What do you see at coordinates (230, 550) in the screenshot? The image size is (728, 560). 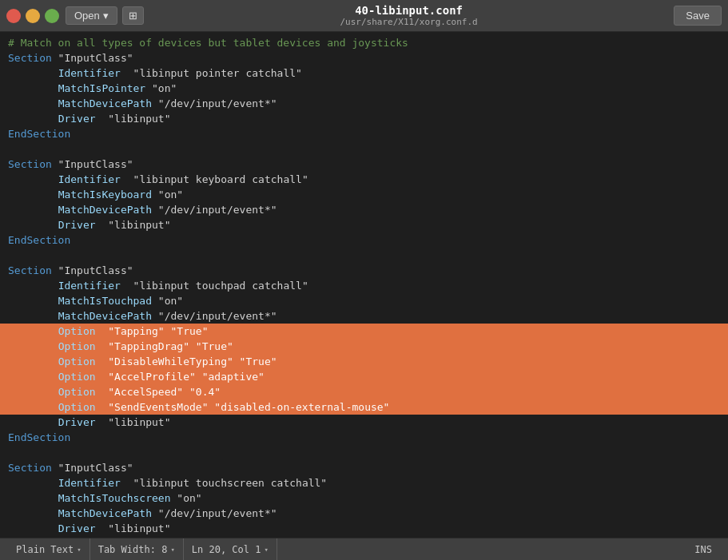 I see `position-selector: Ln 20, Col 1 ▾` at bounding box center [230, 550].